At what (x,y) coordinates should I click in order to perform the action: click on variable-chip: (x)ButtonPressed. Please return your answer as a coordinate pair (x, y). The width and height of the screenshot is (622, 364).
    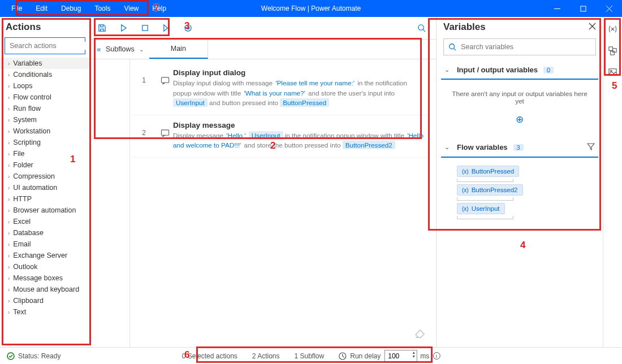
    Looking at the image, I should click on (488, 171).